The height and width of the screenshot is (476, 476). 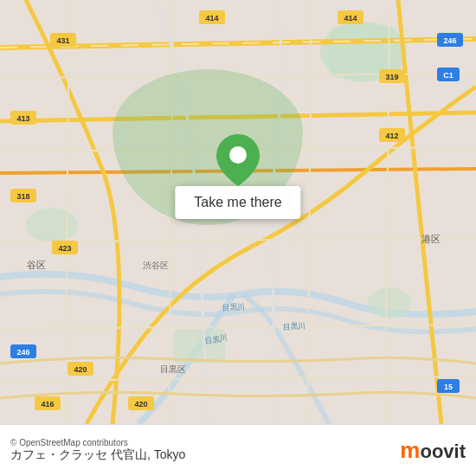 What do you see at coordinates (36, 265) in the screenshot?
I see `svg-text: 谷区` at bounding box center [36, 265].